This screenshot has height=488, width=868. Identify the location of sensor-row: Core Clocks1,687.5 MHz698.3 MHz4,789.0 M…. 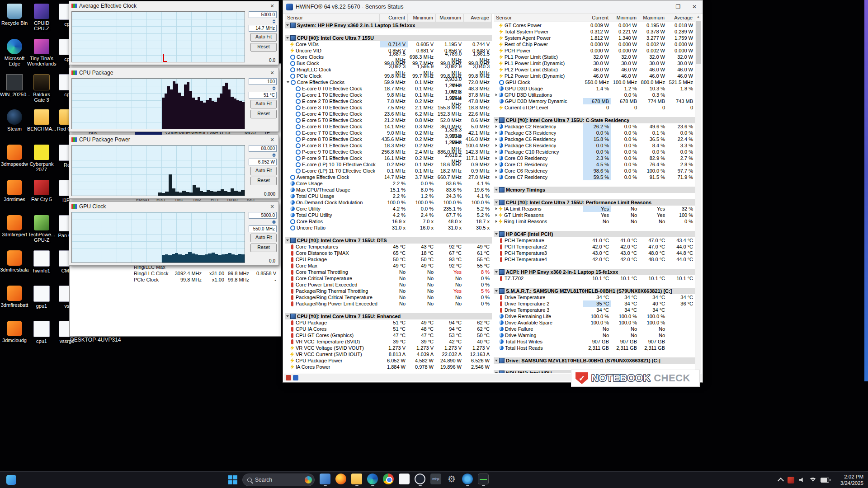
(388, 57).